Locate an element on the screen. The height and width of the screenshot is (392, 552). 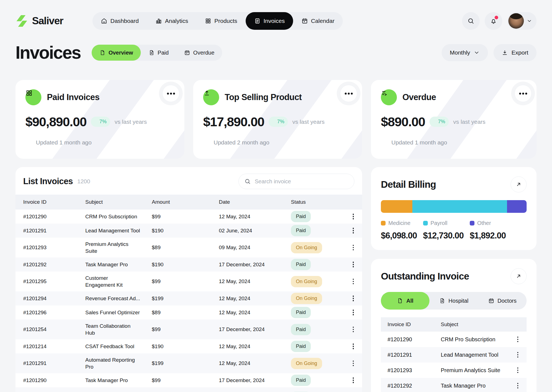
stat-amount: $890.00 is located at coordinates (403, 122).